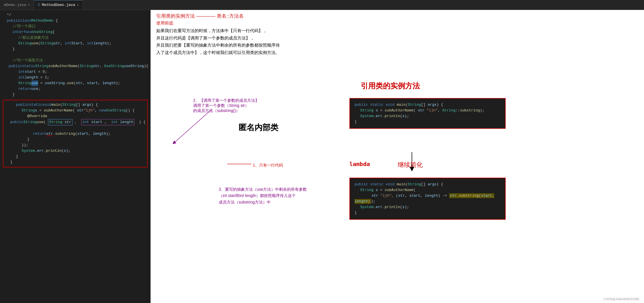  Describe the element at coordinates (75, 72) in the screenshot. I see `code-line-11: int start = 0;` at that location.